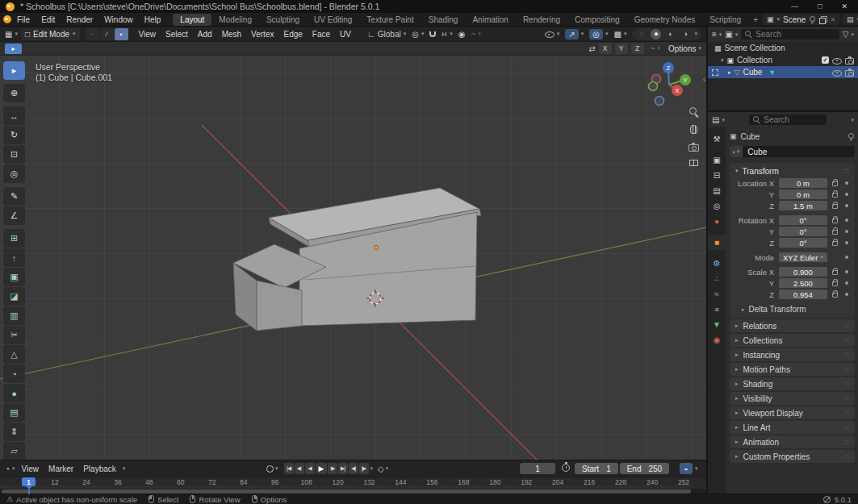 The image size is (858, 504). I want to click on menu-file: File, so click(23, 19).